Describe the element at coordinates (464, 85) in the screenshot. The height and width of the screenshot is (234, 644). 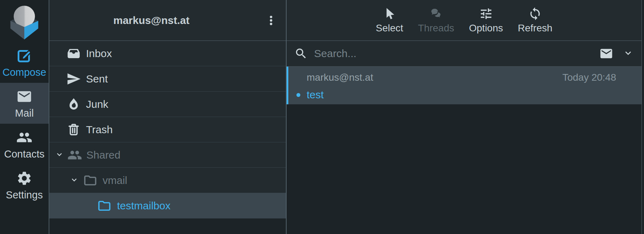
I see `message-row: markus@nst.at Today 20:48 test` at that location.